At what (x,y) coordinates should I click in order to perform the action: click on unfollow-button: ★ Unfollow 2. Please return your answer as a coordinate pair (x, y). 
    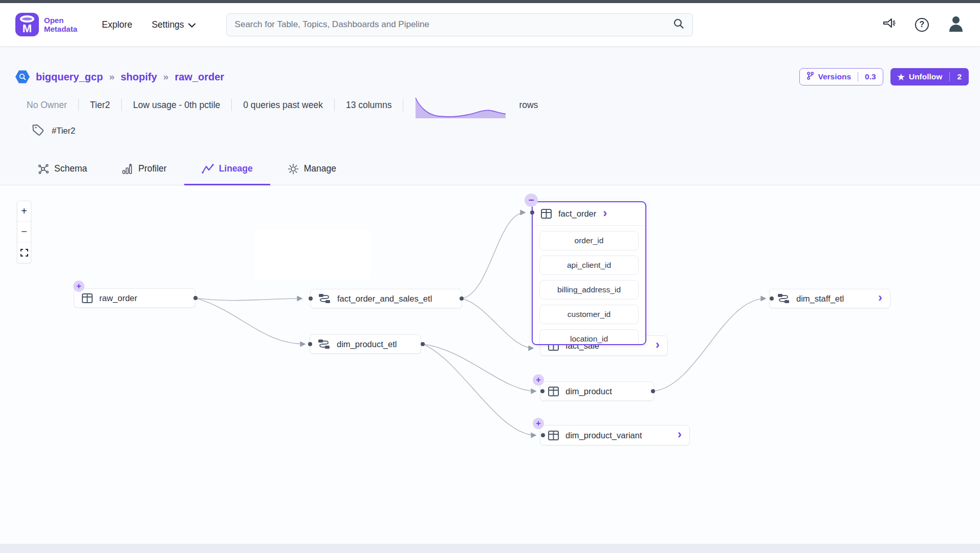
    Looking at the image, I should click on (929, 77).